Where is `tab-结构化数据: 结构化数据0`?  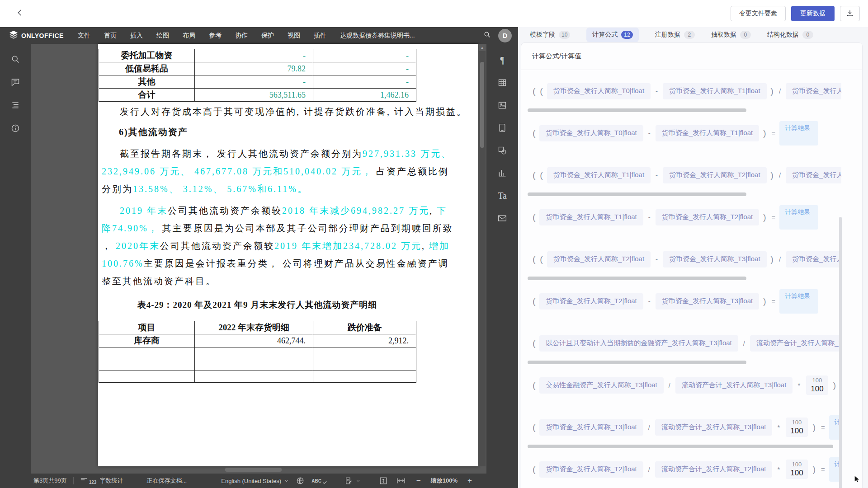
tab-结构化数据: 结构化数据0 is located at coordinates (790, 35).